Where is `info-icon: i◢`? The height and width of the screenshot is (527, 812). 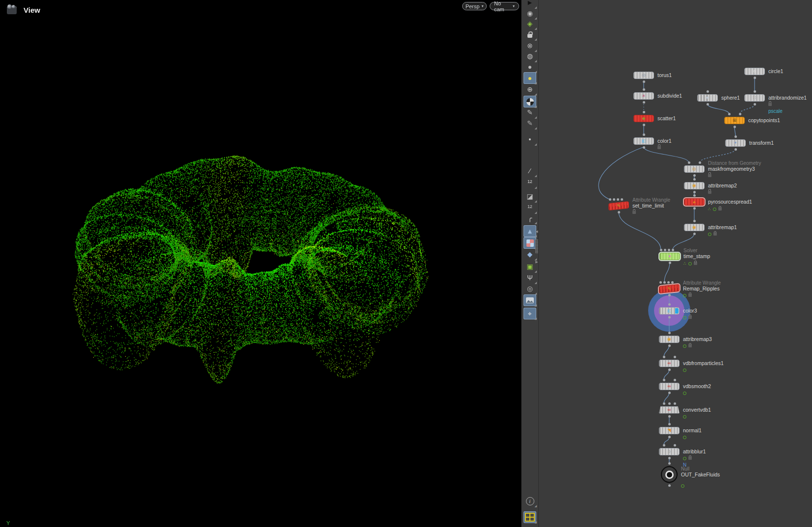 info-icon: i◢ is located at coordinates (530, 501).